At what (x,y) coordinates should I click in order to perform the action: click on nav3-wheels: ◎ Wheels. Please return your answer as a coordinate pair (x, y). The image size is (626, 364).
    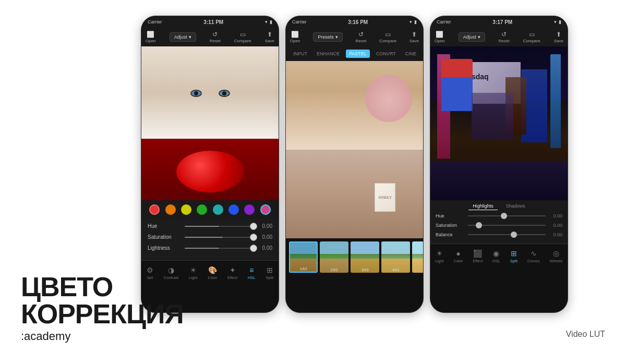
    Looking at the image, I should click on (556, 257).